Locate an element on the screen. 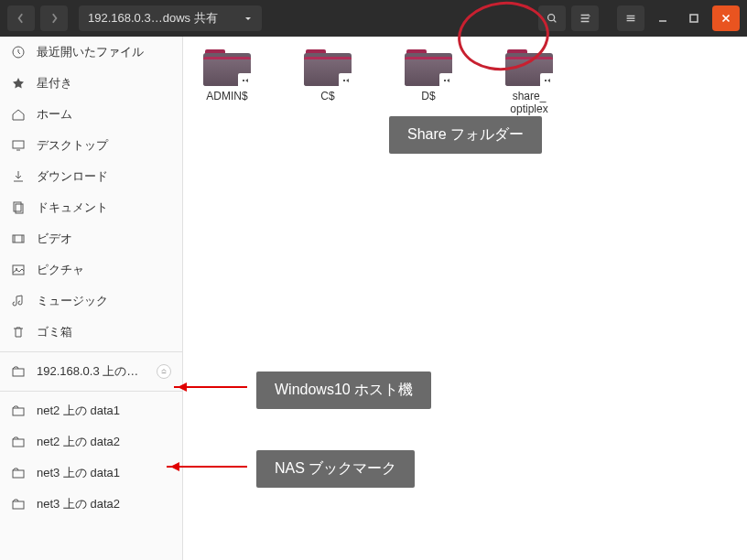 The width and height of the screenshot is (747, 560). folder-c-share: C$ is located at coordinates (328, 82).